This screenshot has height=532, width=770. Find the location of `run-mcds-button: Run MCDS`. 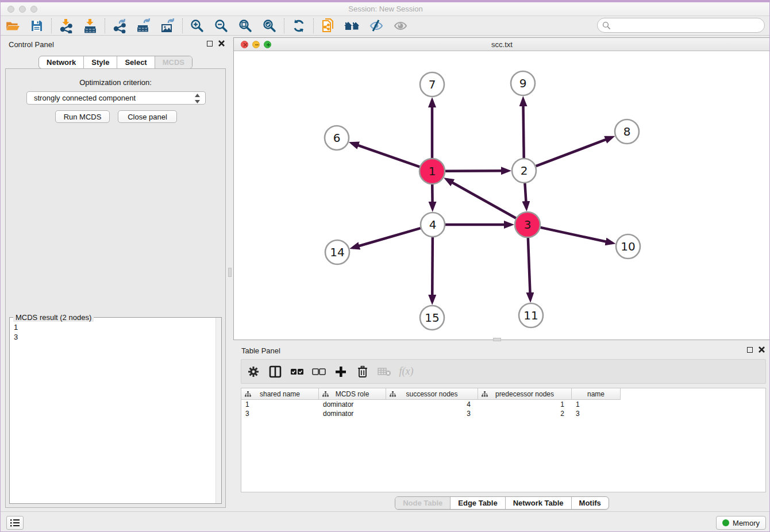

run-mcds-button: Run MCDS is located at coordinates (83, 117).